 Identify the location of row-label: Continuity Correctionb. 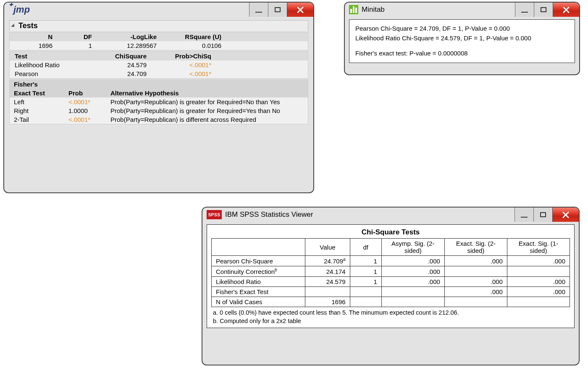
(259, 271).